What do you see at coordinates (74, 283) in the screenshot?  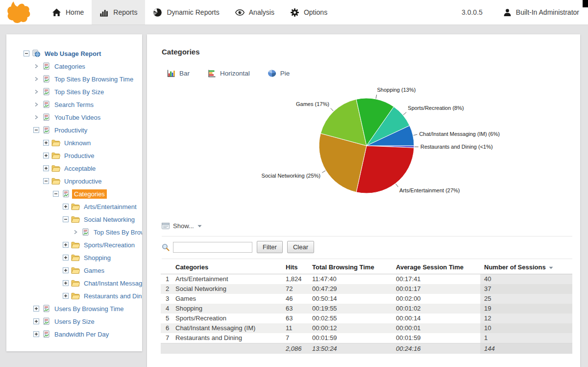 I see `tree-item-chat-instant-messaging-im: Chat/Instant Messaging (IM)` at bounding box center [74, 283].